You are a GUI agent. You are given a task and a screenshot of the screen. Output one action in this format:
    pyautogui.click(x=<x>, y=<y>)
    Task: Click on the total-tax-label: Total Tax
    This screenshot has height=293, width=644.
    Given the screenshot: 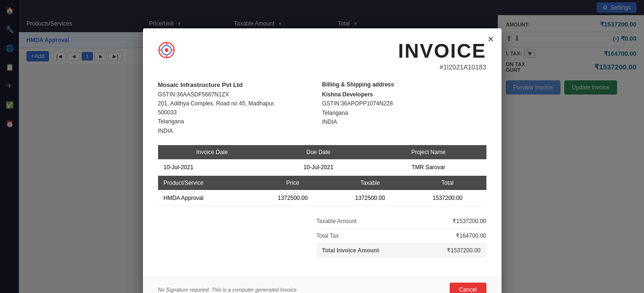 What is the action you would take?
    pyautogui.click(x=327, y=236)
    